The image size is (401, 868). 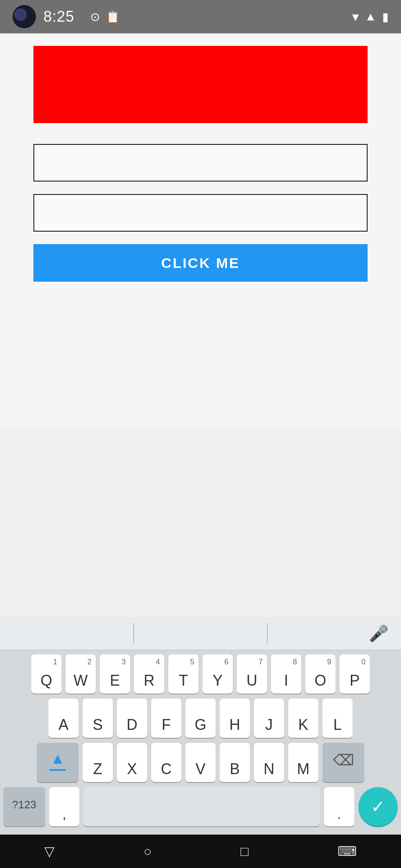 What do you see at coordinates (24, 17) in the screenshot?
I see `app-icon` at bounding box center [24, 17].